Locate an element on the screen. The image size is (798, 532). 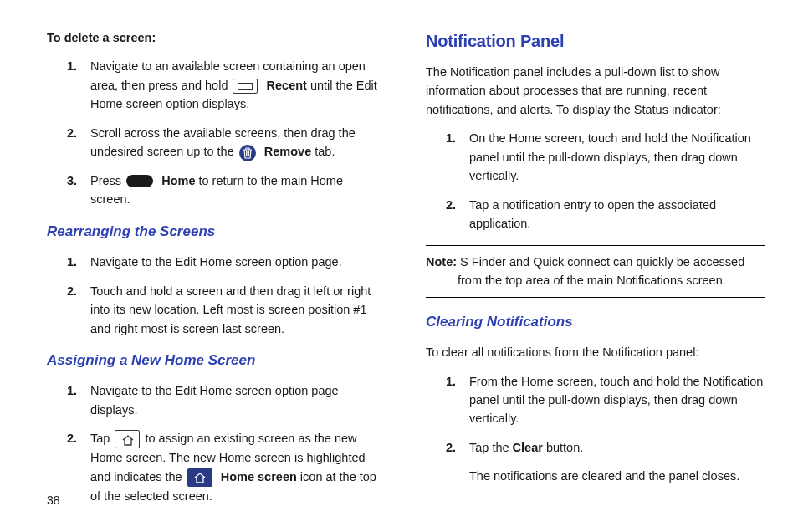
rearranging-steps: 1. Navigate to the Edit Home screen opti… is located at coordinates (226, 295).